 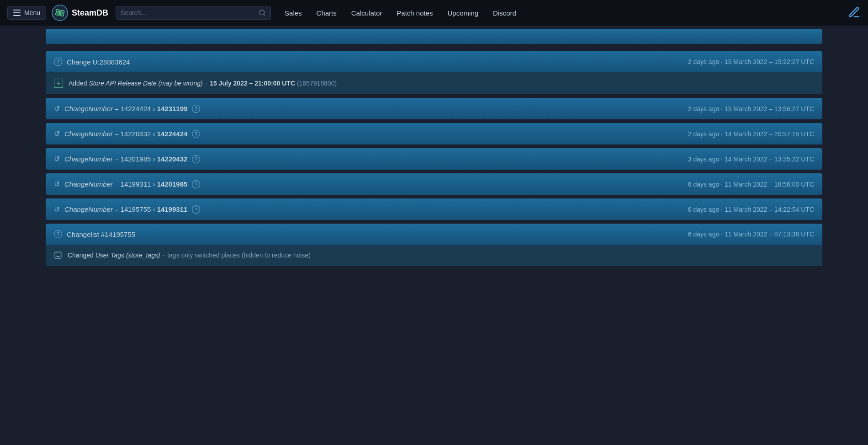 I want to click on search-input, so click(x=190, y=13).